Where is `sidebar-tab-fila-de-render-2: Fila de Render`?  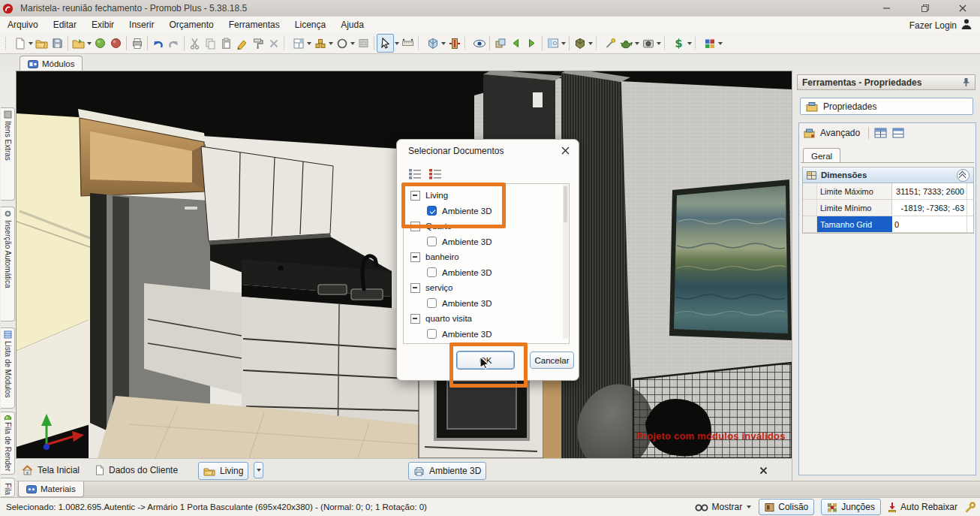
sidebar-tab-fila-de-render-2: Fila de Render is located at coordinates (8, 487).